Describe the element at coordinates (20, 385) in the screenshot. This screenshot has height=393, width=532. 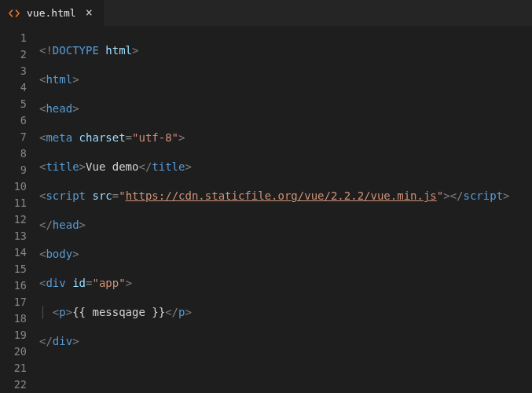
I see `line-number: 22` at that location.